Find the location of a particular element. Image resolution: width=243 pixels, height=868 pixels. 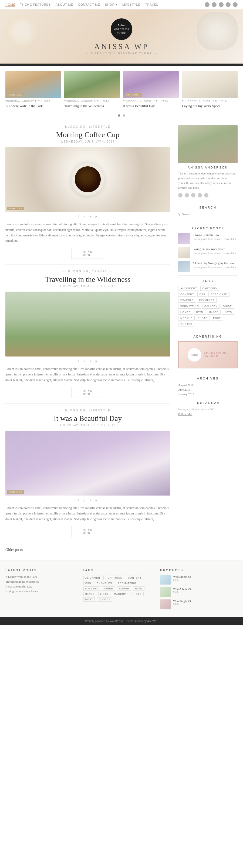

archive-jan2013: January 2013 is located at coordinates (208, 394).